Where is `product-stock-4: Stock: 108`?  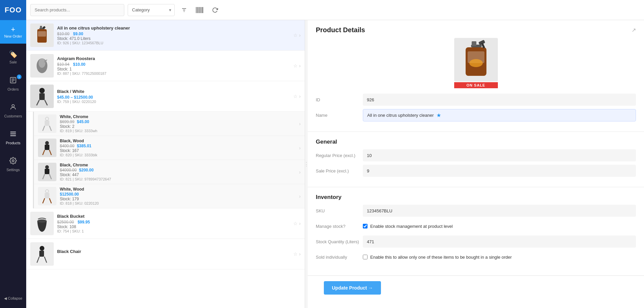
product-stock-4: Stock: 108 is located at coordinates (173, 227).